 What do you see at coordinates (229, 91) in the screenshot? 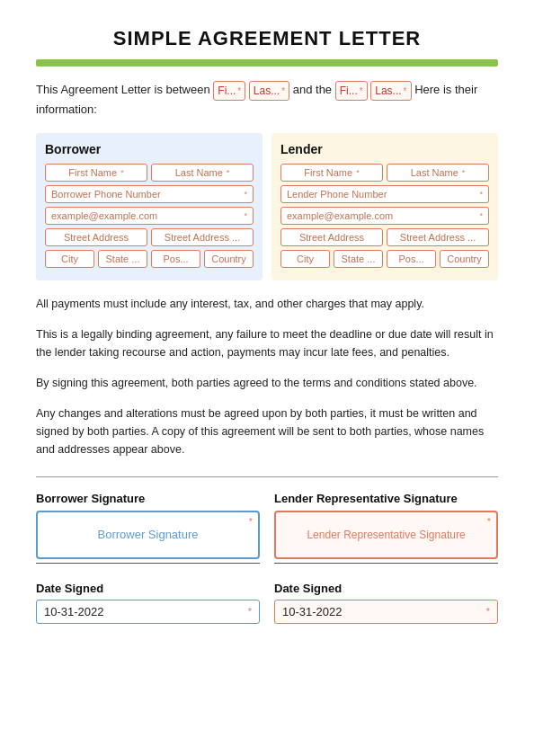
I see `borrower-inline-first: Fi...*` at bounding box center [229, 91].